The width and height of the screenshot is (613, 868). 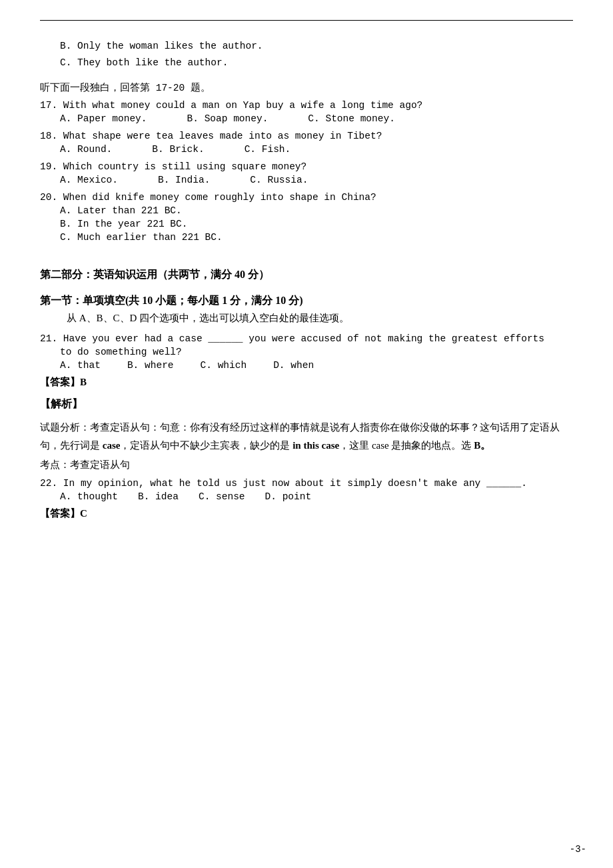 I want to click on question-19: 19. Which country is still using square …, so click(x=306, y=173).